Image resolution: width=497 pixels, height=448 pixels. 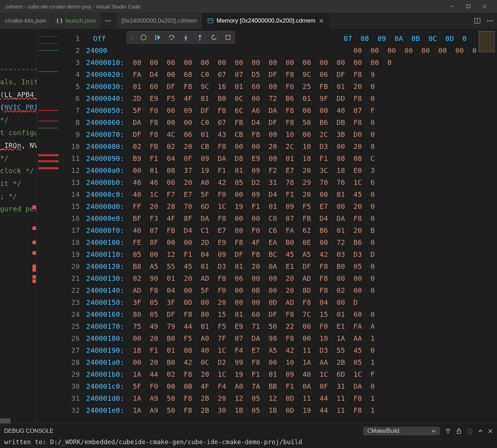 What do you see at coordinates (186, 37) in the screenshot?
I see `step-into-button` at bounding box center [186, 37].